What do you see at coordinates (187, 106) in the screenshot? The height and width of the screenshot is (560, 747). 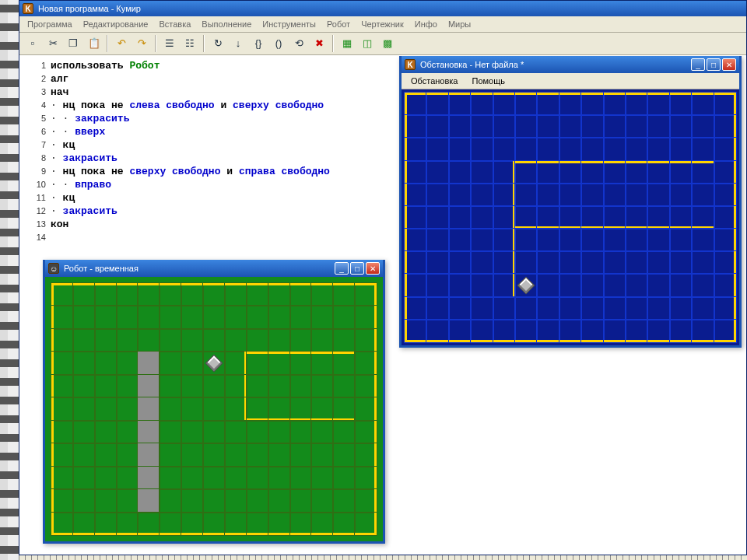 I see `code-content: · нц пока не слева свободно и сверху сво…` at bounding box center [187, 106].